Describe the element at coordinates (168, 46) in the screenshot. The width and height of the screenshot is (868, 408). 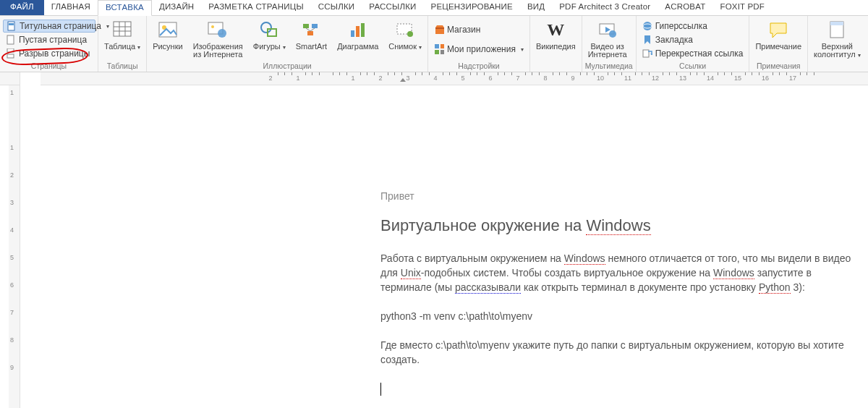
I see `pictures-label: Рисунки` at that location.